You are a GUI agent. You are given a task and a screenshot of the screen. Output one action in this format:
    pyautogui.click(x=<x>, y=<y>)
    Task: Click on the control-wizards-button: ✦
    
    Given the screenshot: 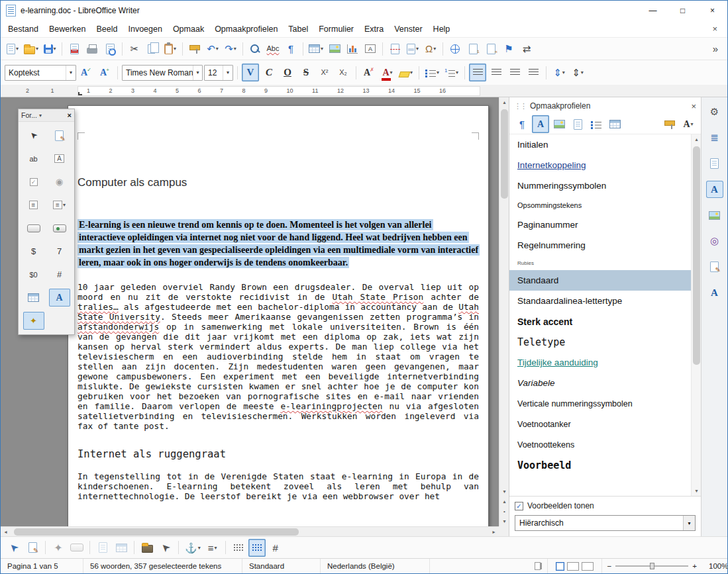 What is the action you would take?
    pyautogui.click(x=58, y=548)
    